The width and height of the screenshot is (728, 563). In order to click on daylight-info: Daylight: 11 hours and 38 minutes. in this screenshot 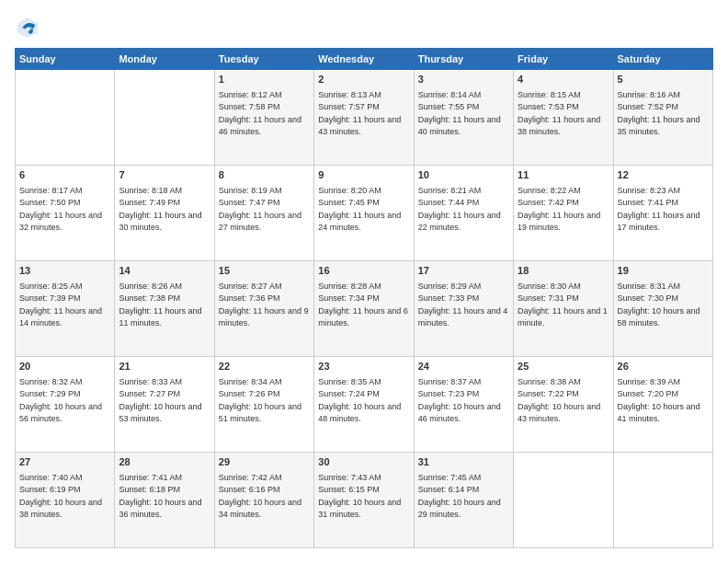, I will do `click(559, 126)`.